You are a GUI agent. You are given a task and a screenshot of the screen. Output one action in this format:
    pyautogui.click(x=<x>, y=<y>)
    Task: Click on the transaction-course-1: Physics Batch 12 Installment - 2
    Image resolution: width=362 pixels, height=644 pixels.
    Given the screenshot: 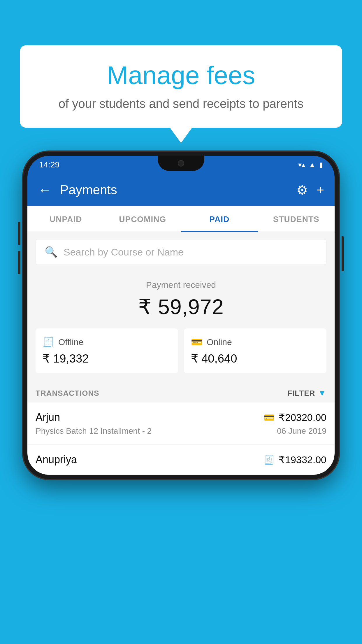 What is the action you would take?
    pyautogui.click(x=94, y=431)
    